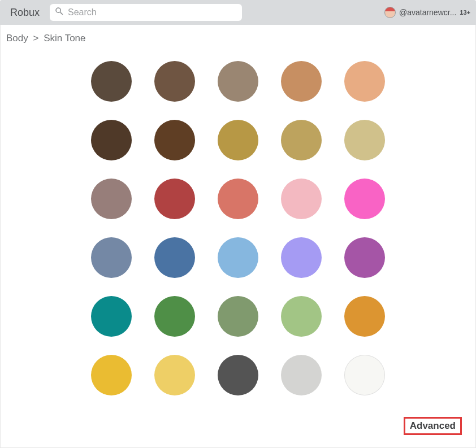  What do you see at coordinates (175, 375) in the screenshot?
I see `swatch-pale-yellow` at bounding box center [175, 375].